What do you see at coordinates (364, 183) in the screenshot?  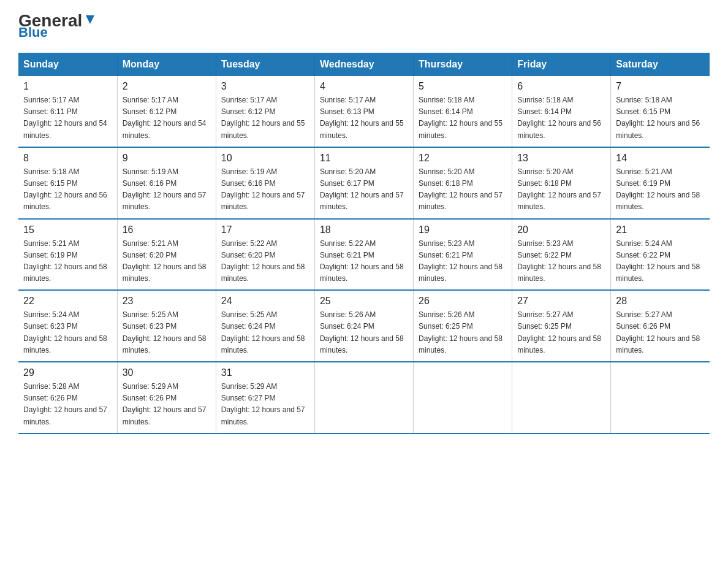 I see `calendar-week-row: 8 Sunrise: 5:18 AM Sunset: 6:15 PM Dayli…` at bounding box center [364, 183].